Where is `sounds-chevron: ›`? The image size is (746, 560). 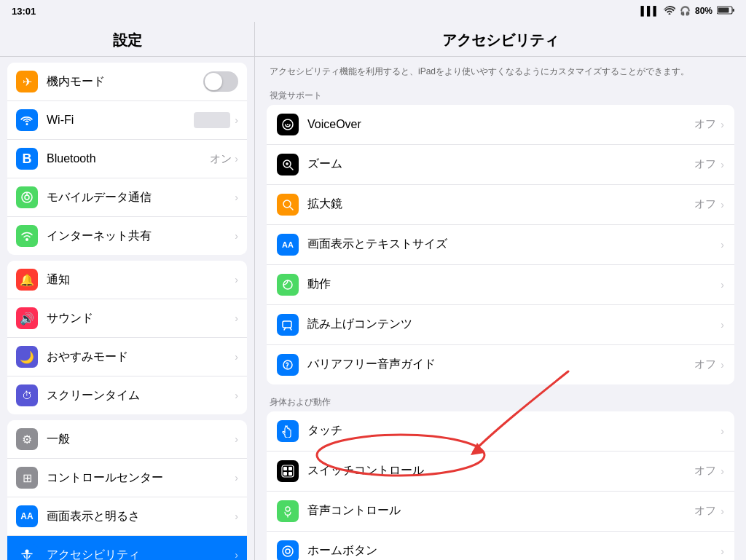
sounds-chevron: › is located at coordinates (236, 318).